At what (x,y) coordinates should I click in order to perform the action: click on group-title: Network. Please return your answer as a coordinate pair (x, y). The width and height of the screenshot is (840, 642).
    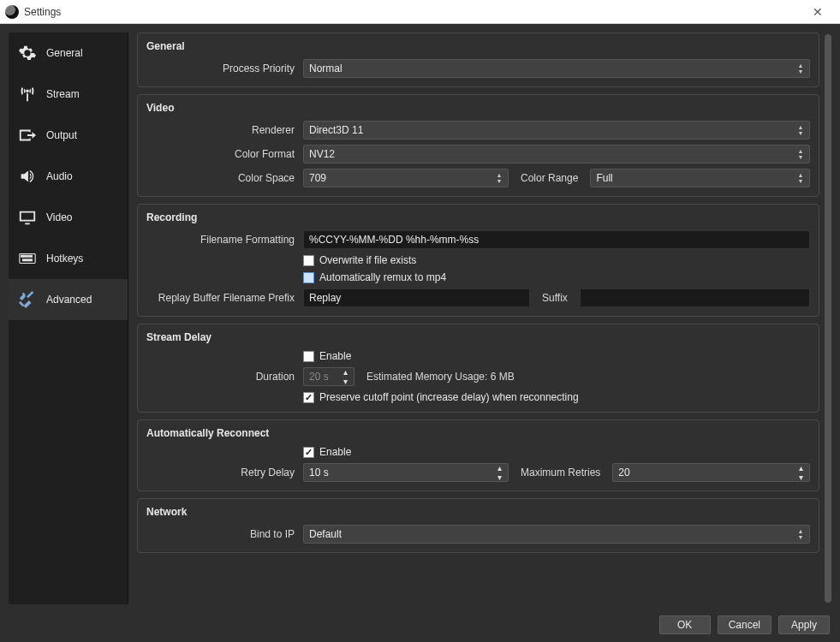
    Looking at the image, I should click on (478, 512).